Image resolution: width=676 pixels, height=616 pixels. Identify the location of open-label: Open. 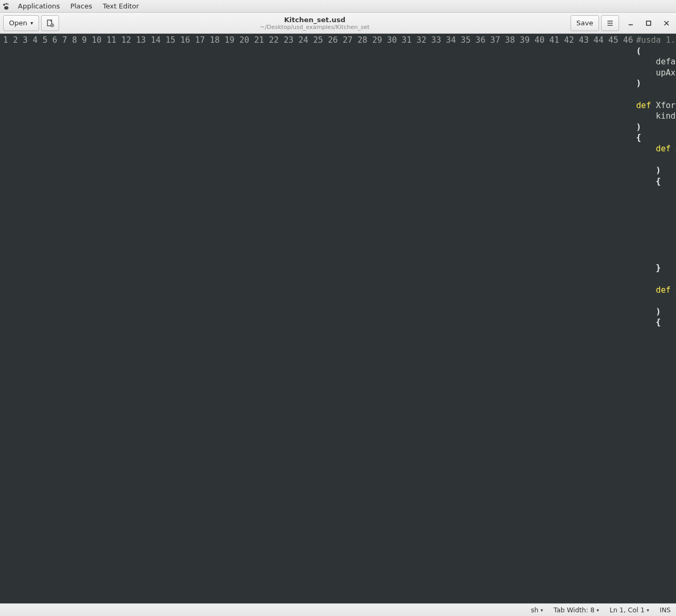
(18, 23).